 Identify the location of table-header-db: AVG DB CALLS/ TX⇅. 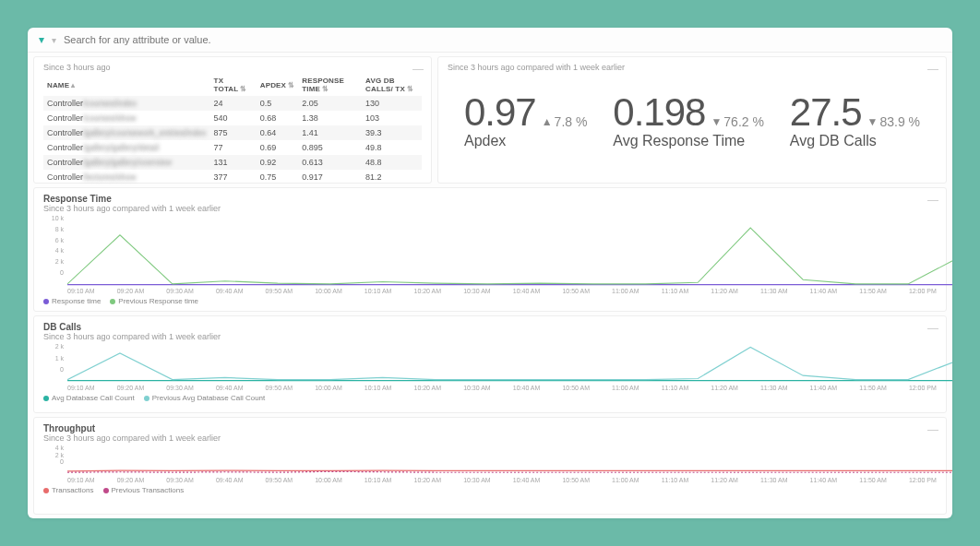
(391, 85).